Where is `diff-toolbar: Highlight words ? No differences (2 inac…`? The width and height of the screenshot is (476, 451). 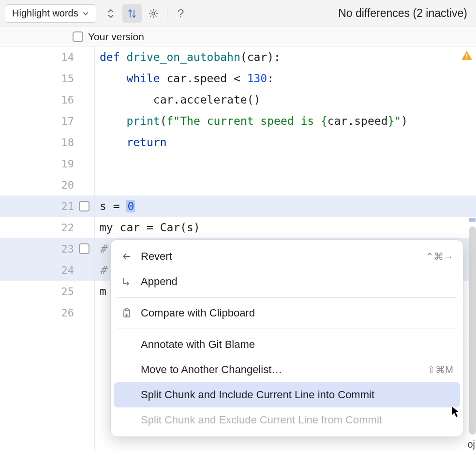
diff-toolbar: Highlight words ? No differences (2 inac… is located at coordinates (238, 14).